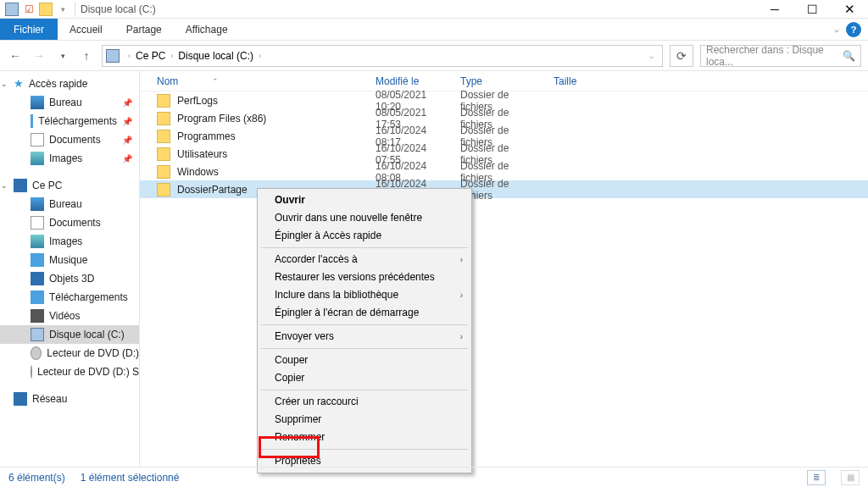 Image resolution: width=868 pixels, height=487 pixels. What do you see at coordinates (49, 399) in the screenshot?
I see `sidebar-item-label: Réseau` at bounding box center [49, 399].